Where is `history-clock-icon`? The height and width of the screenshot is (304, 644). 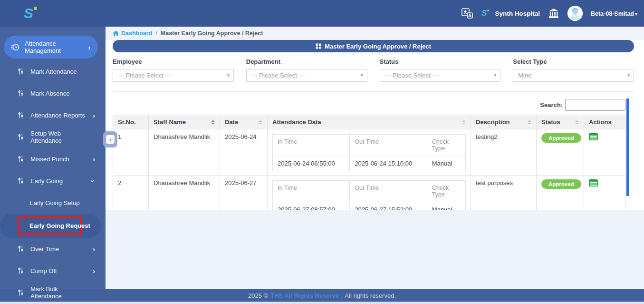
history-clock-icon is located at coordinates (15, 48).